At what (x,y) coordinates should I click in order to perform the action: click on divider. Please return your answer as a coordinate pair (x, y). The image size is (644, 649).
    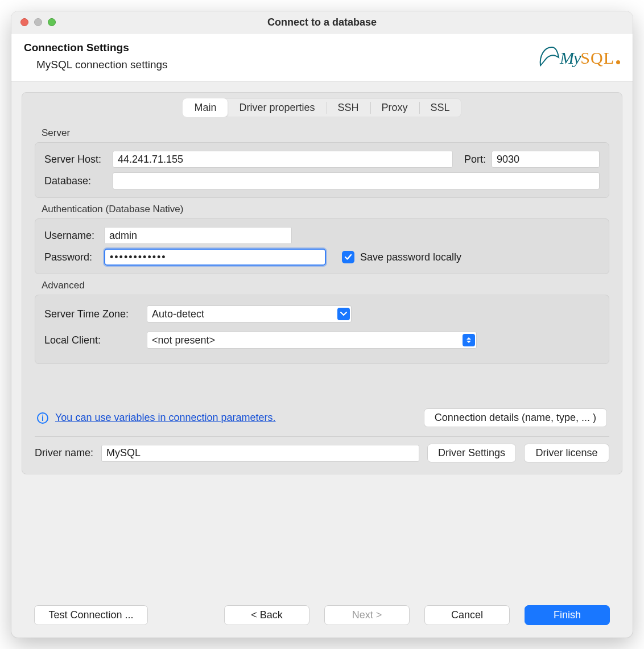
    Looking at the image, I should click on (322, 437).